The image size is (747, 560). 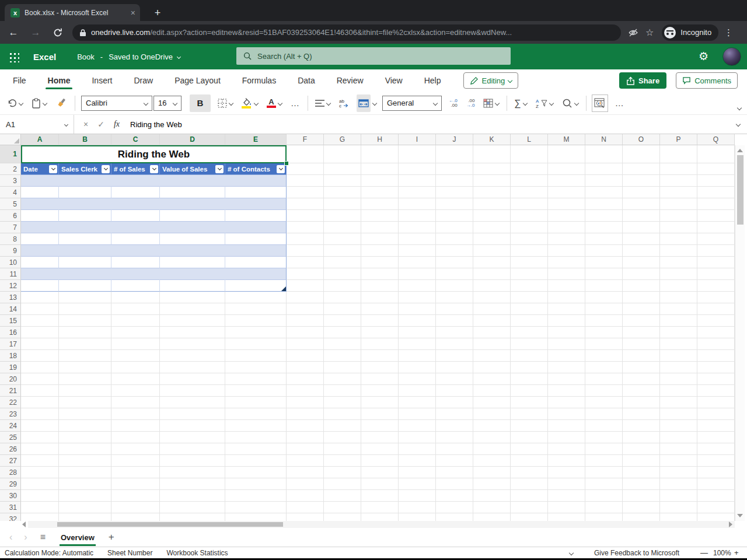 What do you see at coordinates (24, 524) in the screenshot?
I see `scroll-left-icon` at bounding box center [24, 524].